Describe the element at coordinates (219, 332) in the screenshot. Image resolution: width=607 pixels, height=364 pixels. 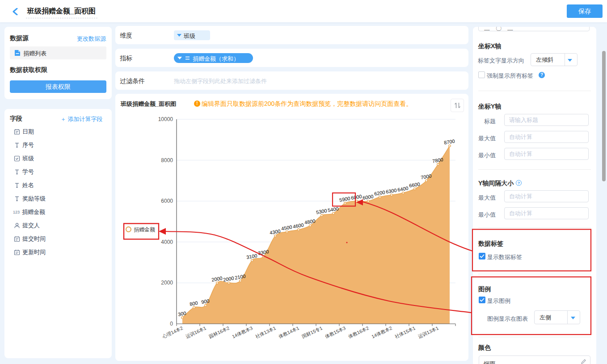
I see `svg-text: 园林16本2` at that location.